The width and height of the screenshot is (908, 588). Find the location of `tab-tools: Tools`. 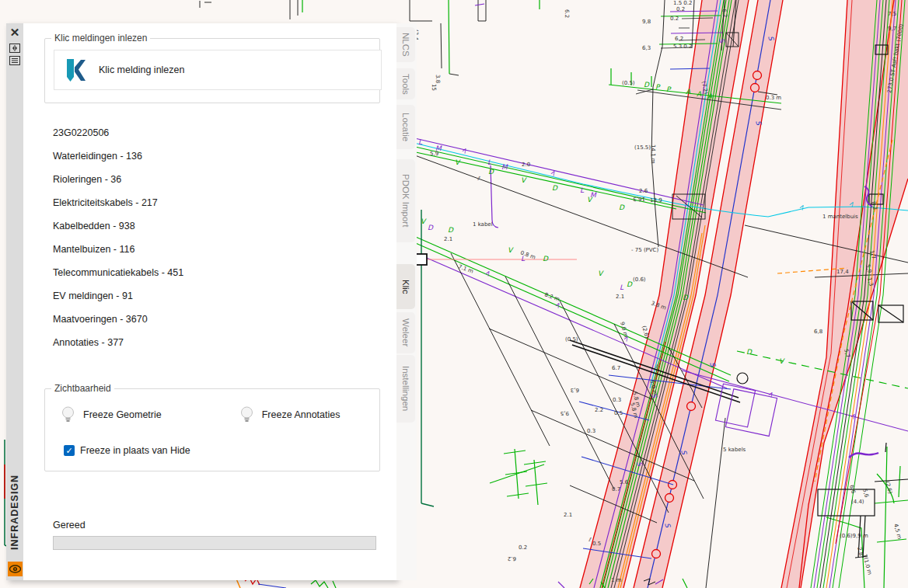

tab-tools: Tools is located at coordinates (406, 84).